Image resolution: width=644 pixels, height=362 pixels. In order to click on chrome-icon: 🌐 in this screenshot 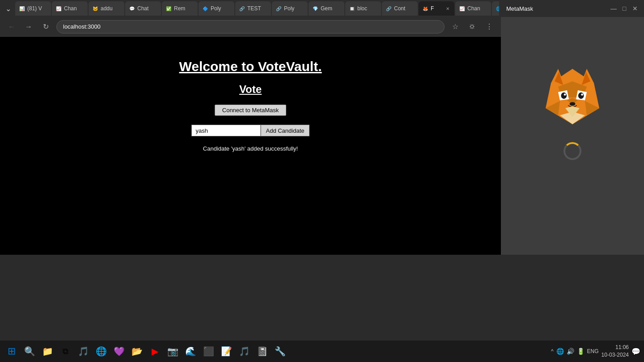, I will do `click(101, 351)`.